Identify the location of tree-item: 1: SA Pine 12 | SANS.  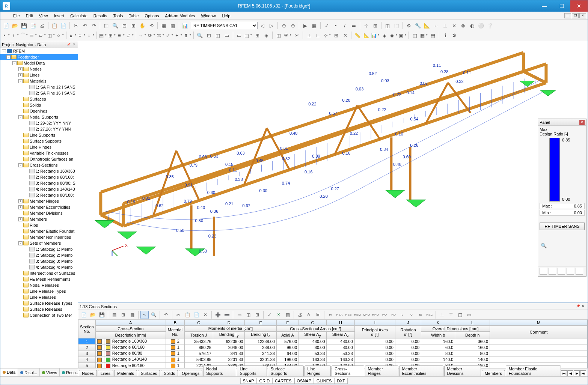
(39, 87).